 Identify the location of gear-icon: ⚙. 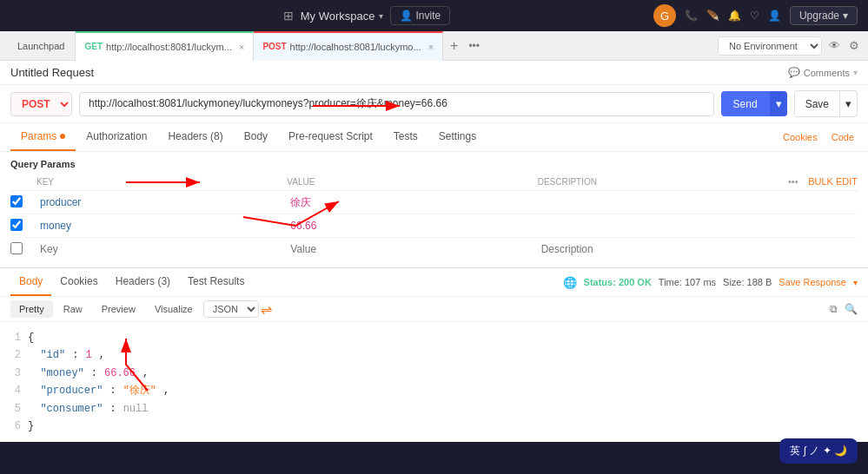
(854, 45).